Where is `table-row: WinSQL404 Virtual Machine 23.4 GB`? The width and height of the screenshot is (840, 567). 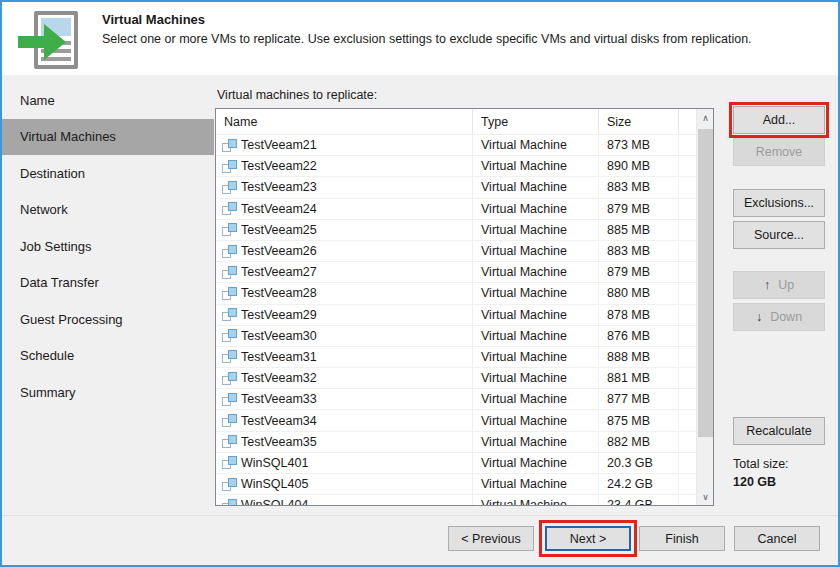
table-row: WinSQL404 Virtual Machine 23.4 GB is located at coordinates (456, 500).